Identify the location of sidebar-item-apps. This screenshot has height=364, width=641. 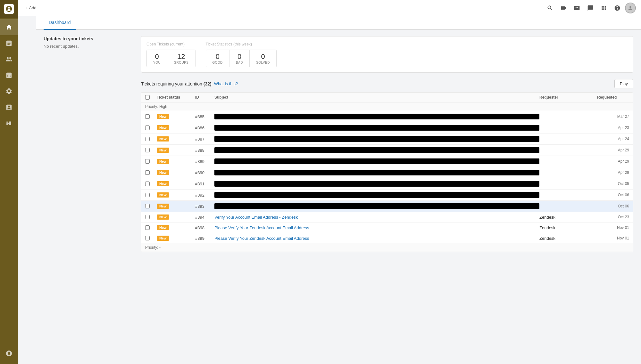
(9, 123).